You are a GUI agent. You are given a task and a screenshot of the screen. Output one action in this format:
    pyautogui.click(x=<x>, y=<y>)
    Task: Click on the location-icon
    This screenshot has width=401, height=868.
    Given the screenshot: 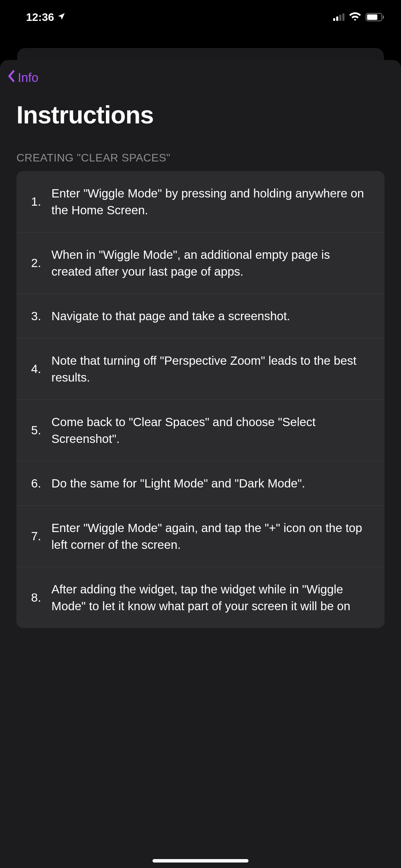 What is the action you would take?
    pyautogui.click(x=61, y=17)
    